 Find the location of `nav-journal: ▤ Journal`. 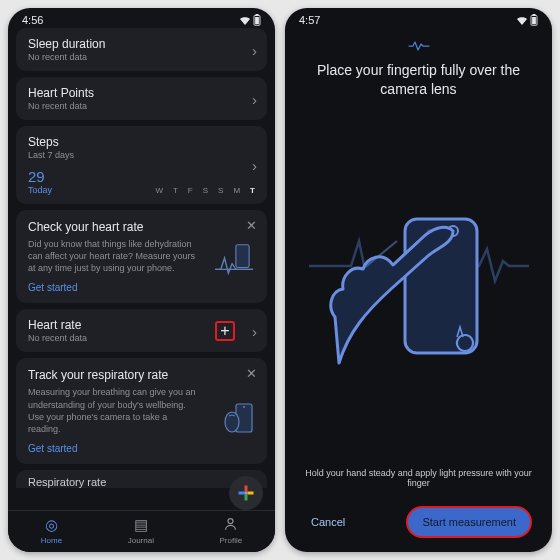

nav-journal: ▤ Journal is located at coordinates (141, 530).